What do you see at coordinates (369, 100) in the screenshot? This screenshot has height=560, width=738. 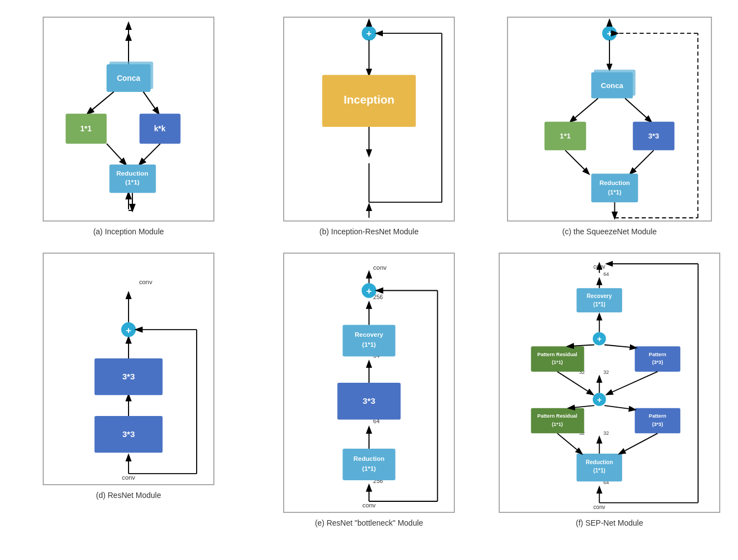 I see `svg-text: Inception` at bounding box center [369, 100].